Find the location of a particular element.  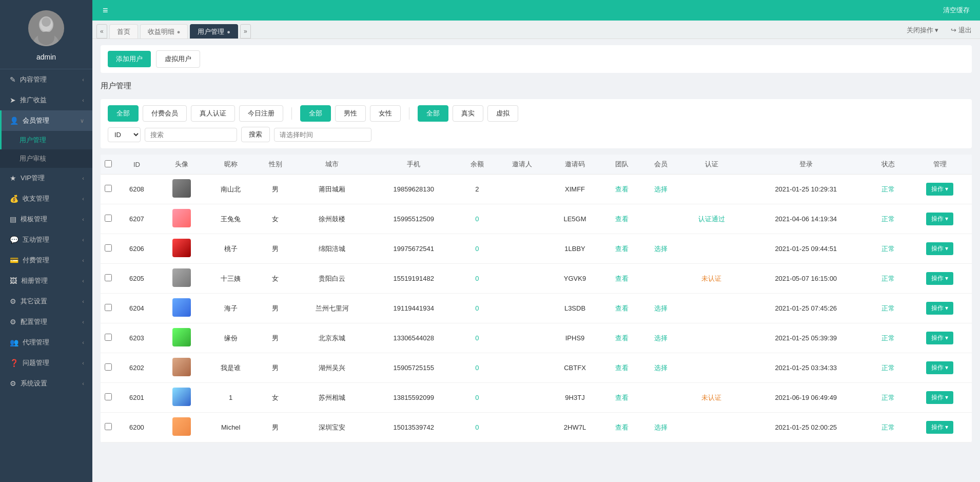

filter-verified-button: 真人认证 is located at coordinates (213, 113).